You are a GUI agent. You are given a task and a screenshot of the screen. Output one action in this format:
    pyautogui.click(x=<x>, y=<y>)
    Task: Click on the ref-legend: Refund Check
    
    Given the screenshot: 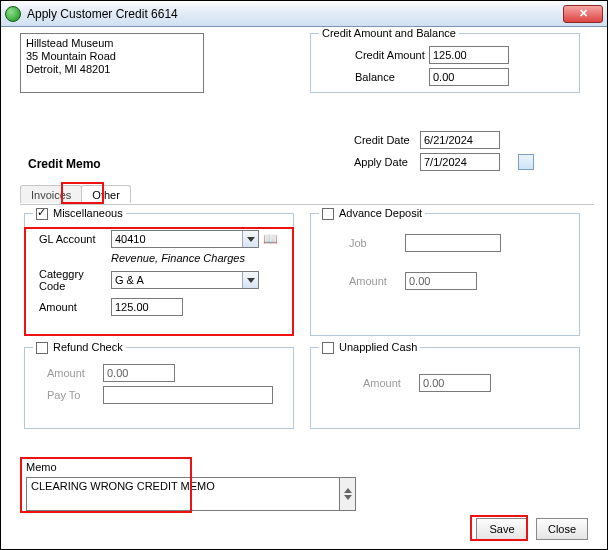 What is the action you would take?
    pyautogui.click(x=80, y=348)
    